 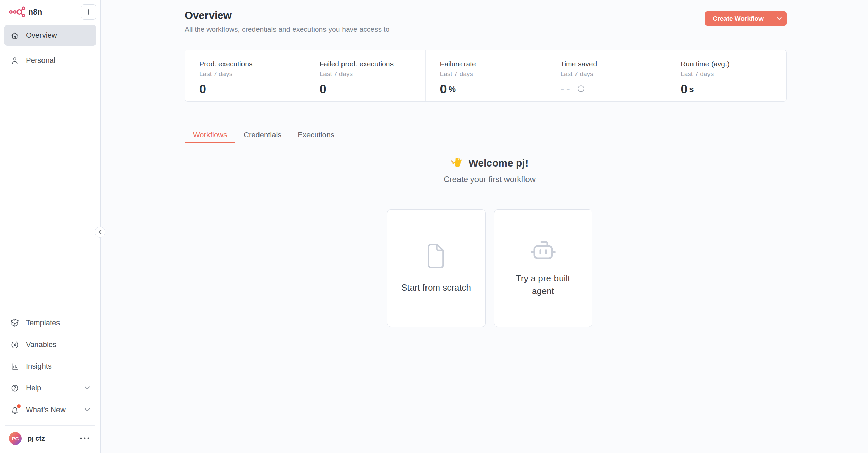 What do you see at coordinates (543, 285) in the screenshot?
I see `card-label: Try a pre-built agent` at bounding box center [543, 285].